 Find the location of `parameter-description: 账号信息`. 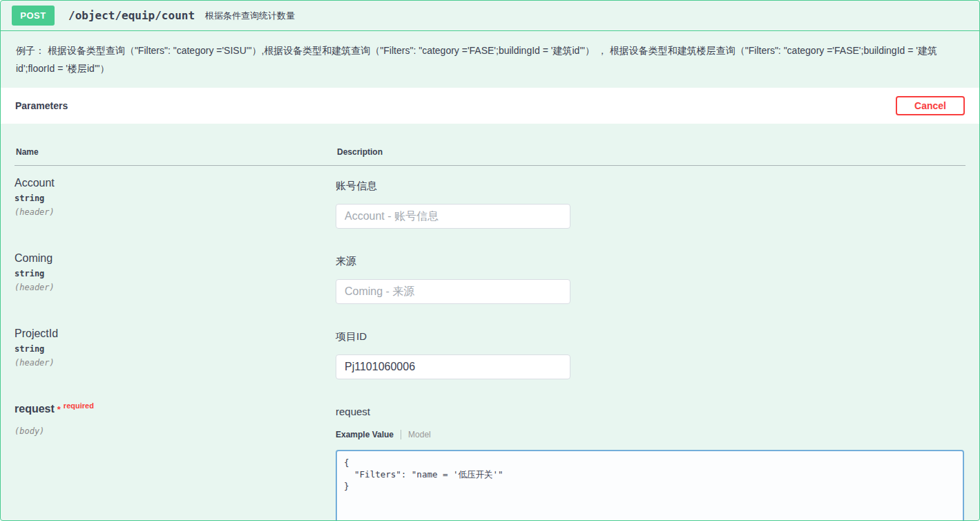

parameter-description: 账号信息 is located at coordinates (651, 187).